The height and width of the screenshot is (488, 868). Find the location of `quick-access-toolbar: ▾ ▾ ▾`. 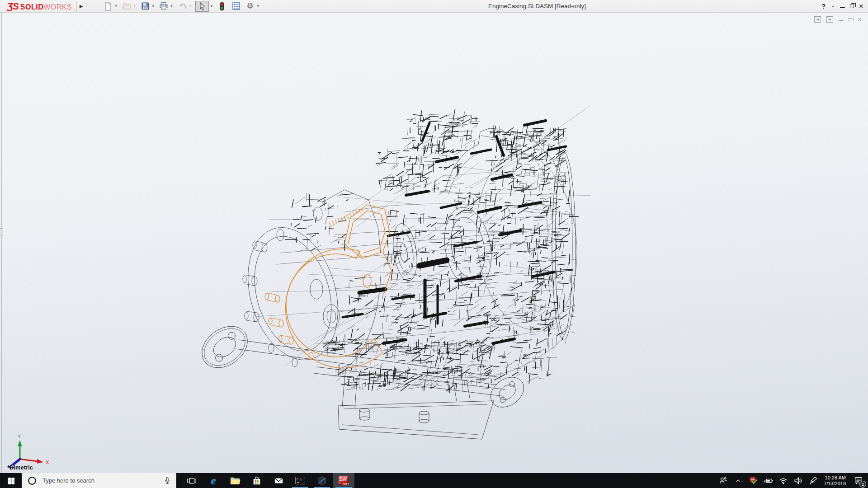

quick-access-toolbar: ▾ ▾ ▾ is located at coordinates (183, 6).